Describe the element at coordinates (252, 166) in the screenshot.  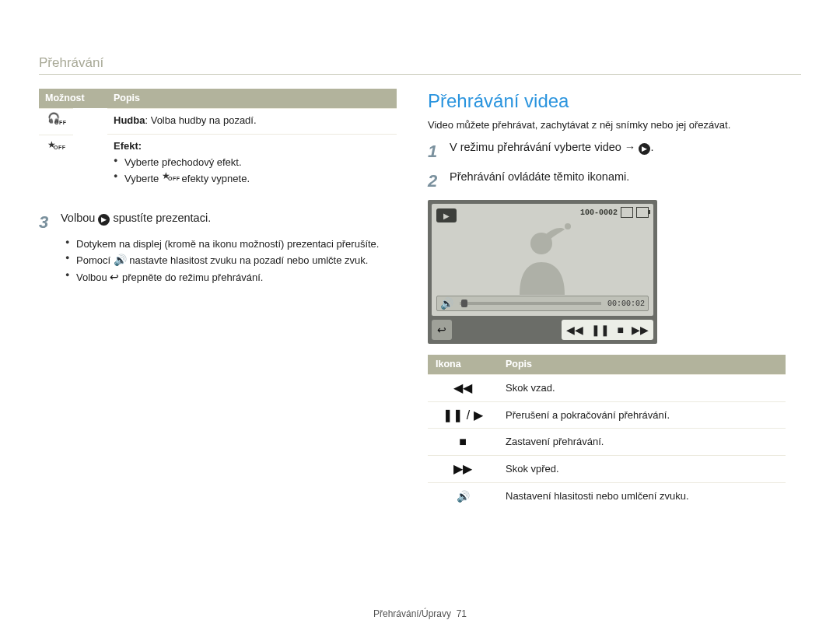
I see `cell-effect-desc: Efekt: Vyberte přechodový efekt. Vyberte…` at that location.